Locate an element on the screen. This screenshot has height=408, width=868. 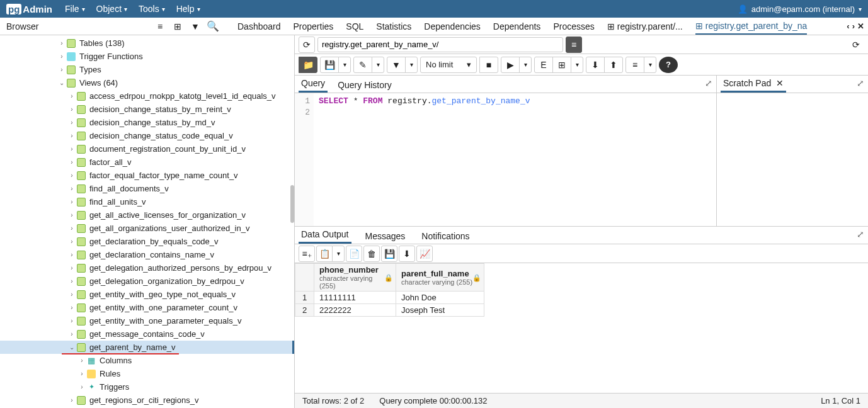
help-icon: ? is located at coordinates (668, 65).